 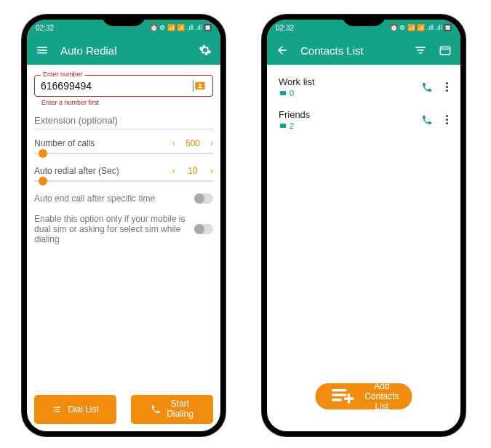 What do you see at coordinates (124, 51) in the screenshot?
I see `app-title: Auto Redial` at bounding box center [124, 51].